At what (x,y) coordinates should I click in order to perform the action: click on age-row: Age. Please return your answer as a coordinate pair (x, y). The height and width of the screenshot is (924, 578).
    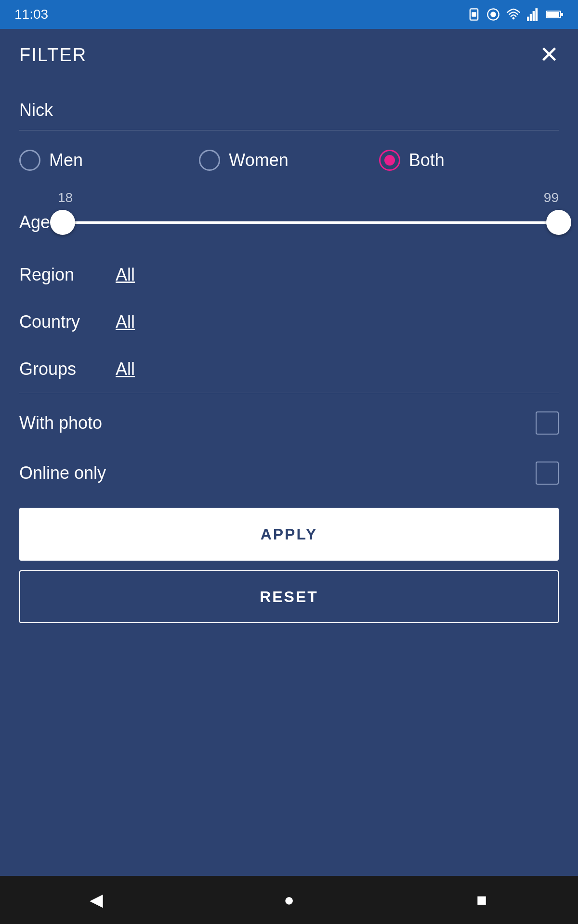
    Looking at the image, I should click on (289, 222).